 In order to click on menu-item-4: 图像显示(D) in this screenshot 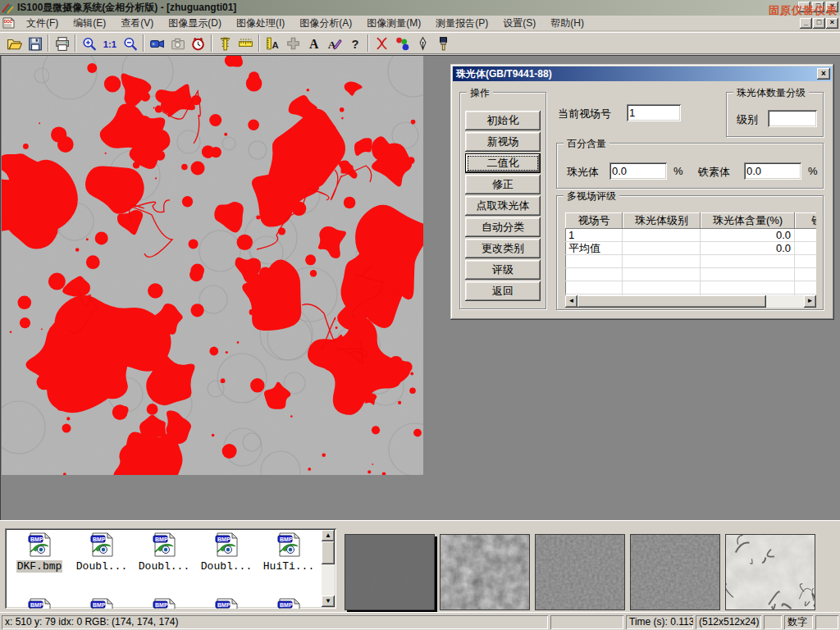, I will do `click(195, 23)`.